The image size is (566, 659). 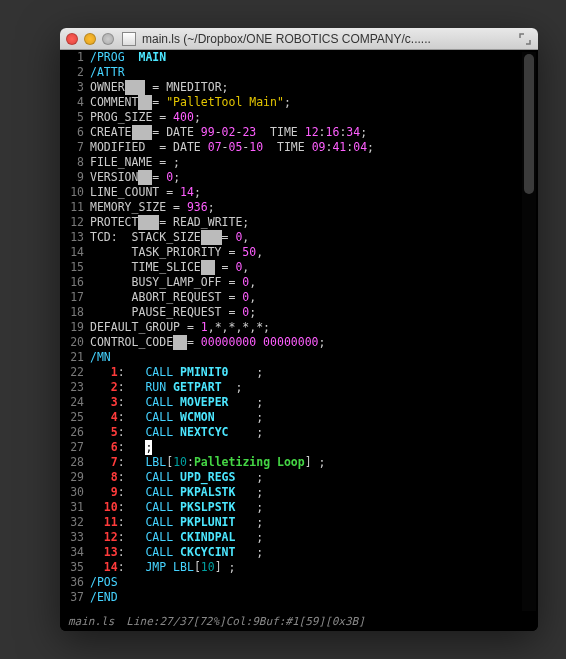 What do you see at coordinates (72, 222) in the screenshot?
I see `line-number: 12` at bounding box center [72, 222].